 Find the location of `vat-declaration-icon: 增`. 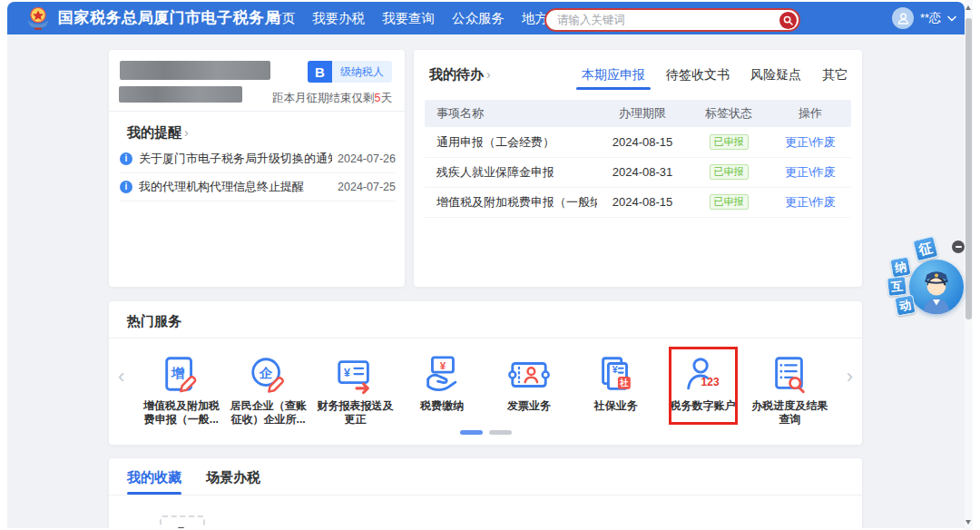

vat-declaration-icon: 增 is located at coordinates (181, 375).